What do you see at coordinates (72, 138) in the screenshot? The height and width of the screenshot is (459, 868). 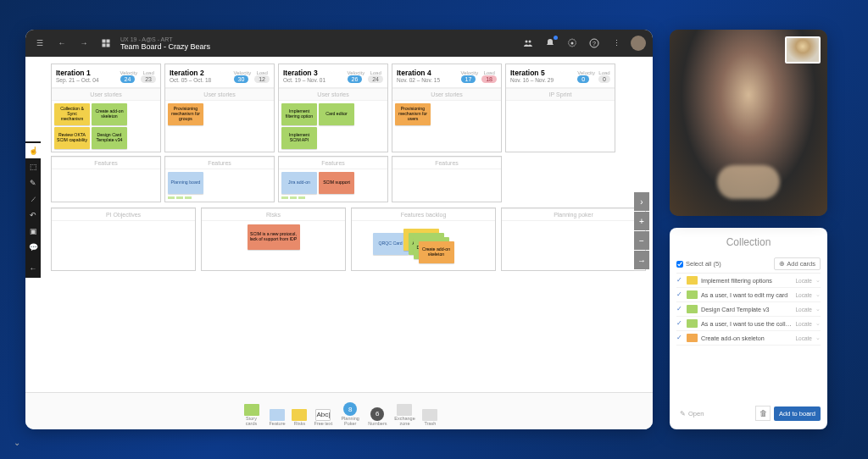 I see `story-card: Review OKTA SCIM capability` at bounding box center [72, 138].